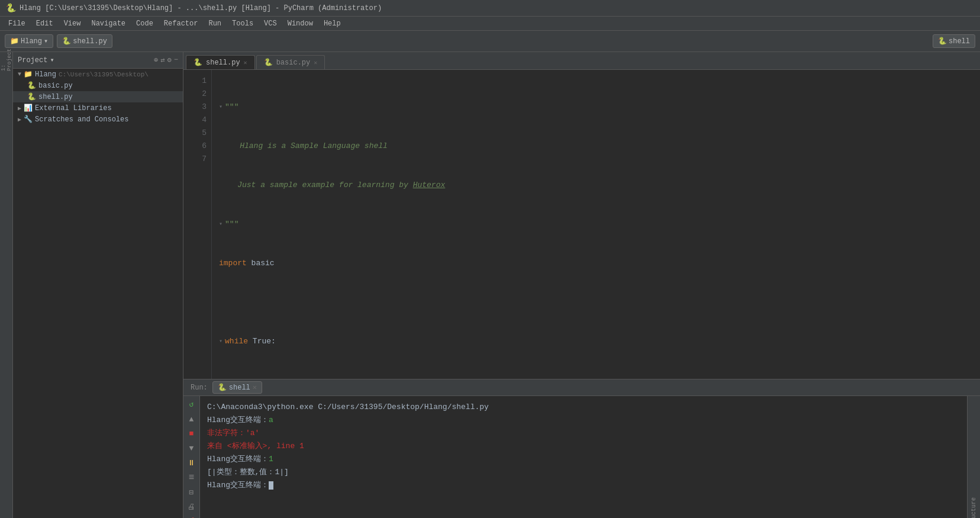 The height and width of the screenshot is (518, 980). I want to click on line-num-3: 3, so click(195, 107).